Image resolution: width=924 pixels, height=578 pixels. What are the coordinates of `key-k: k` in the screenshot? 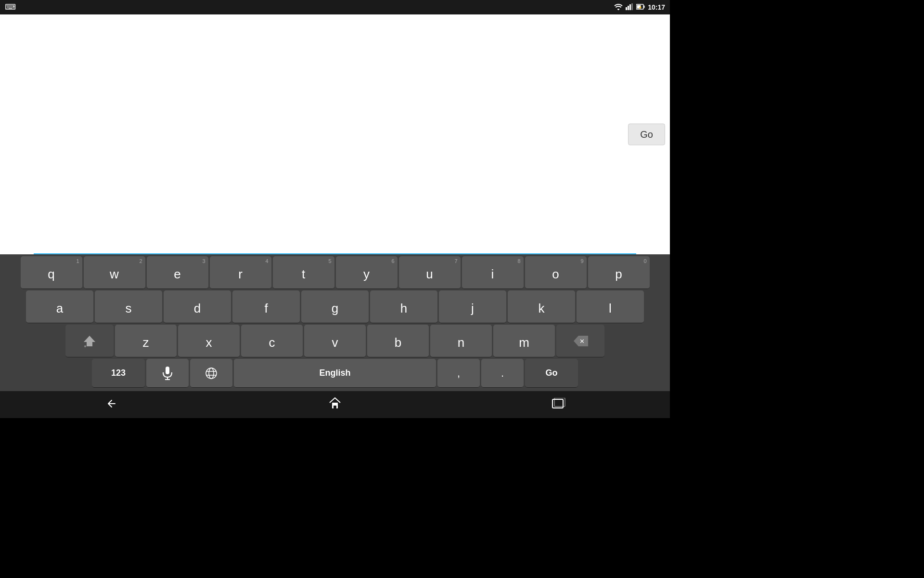 It's located at (541, 307).